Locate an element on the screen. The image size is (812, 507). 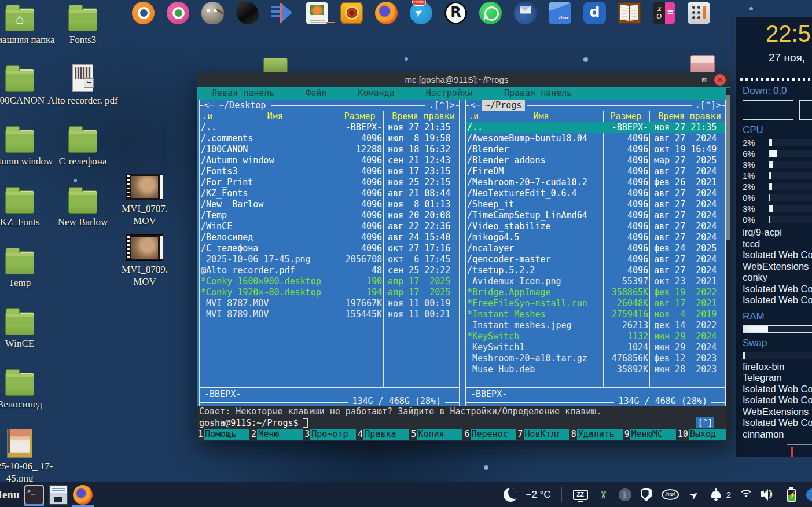
file-row: *Conky 1920×~80.desktop 194 апр 17 2025 is located at coordinates (329, 293).